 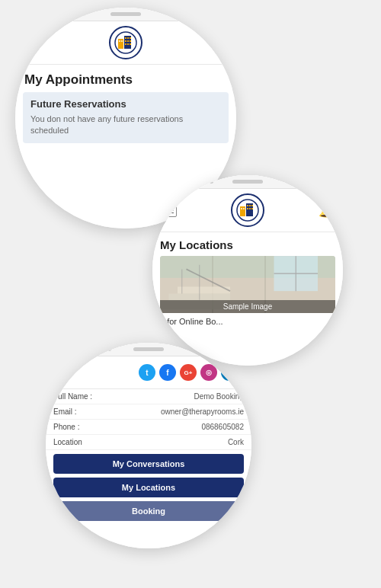 What do you see at coordinates (248, 181) in the screenshot?
I see `phone-notch-mid` at bounding box center [248, 181].